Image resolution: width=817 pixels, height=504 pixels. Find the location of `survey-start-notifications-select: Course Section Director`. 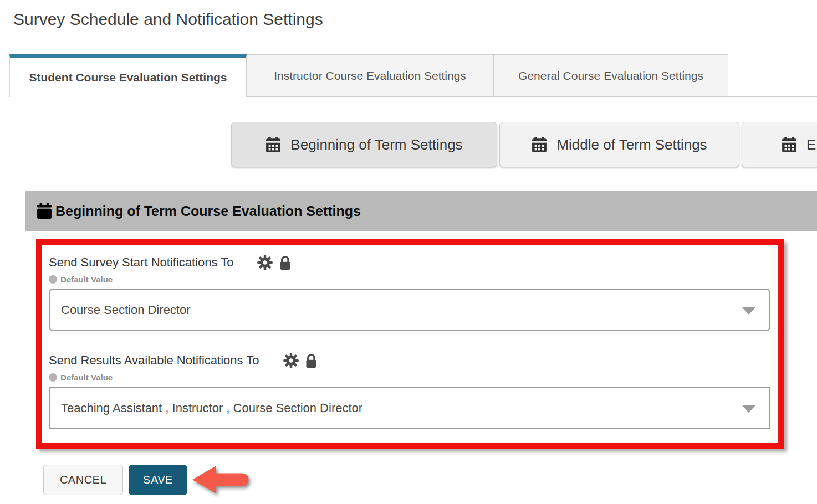

survey-start-notifications-select: Course Section Director is located at coordinates (410, 310).